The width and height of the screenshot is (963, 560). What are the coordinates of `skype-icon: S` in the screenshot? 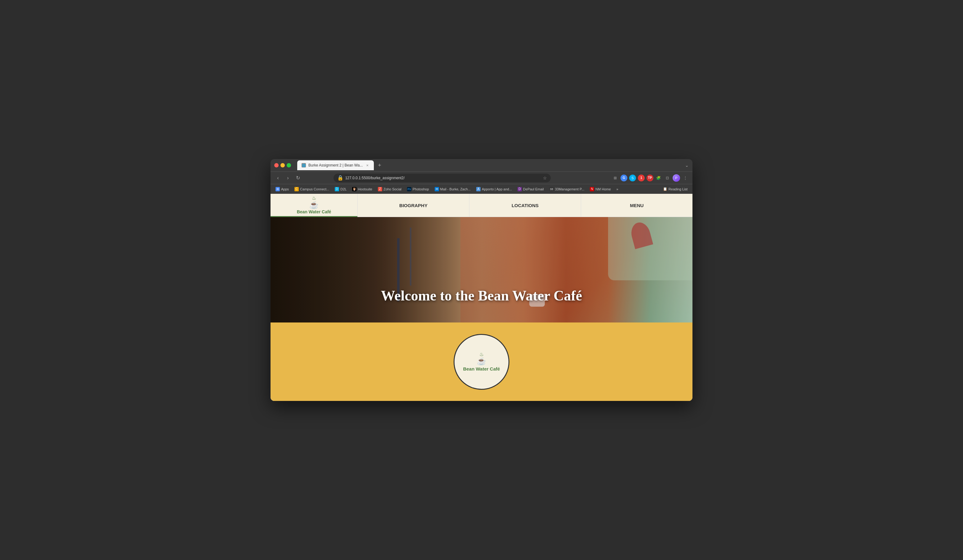 It's located at (632, 178).